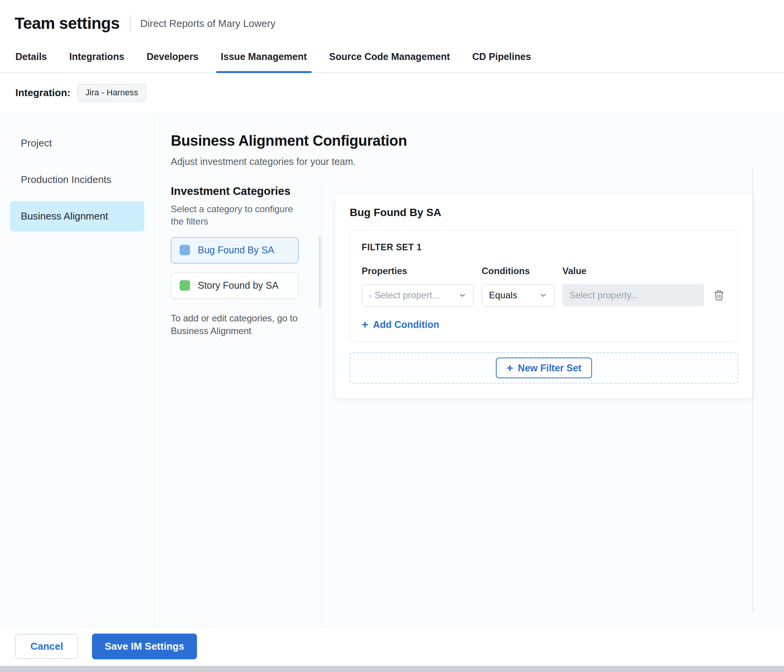  Describe the element at coordinates (544, 248) in the screenshot. I see `filter-set-title: FILTER SET 1` at that location.